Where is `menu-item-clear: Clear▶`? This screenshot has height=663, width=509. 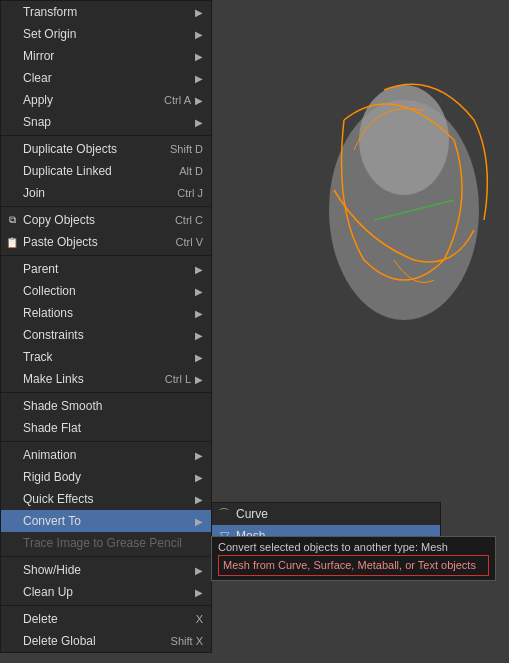 menu-item-clear: Clear▶ is located at coordinates (106, 78).